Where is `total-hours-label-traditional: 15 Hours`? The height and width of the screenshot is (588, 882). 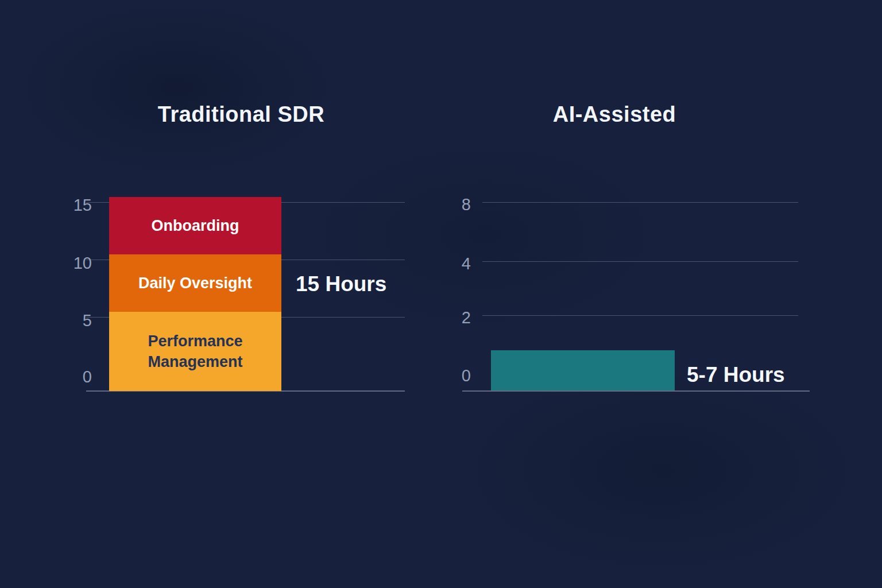 total-hours-label-traditional: 15 Hours is located at coordinates (341, 284).